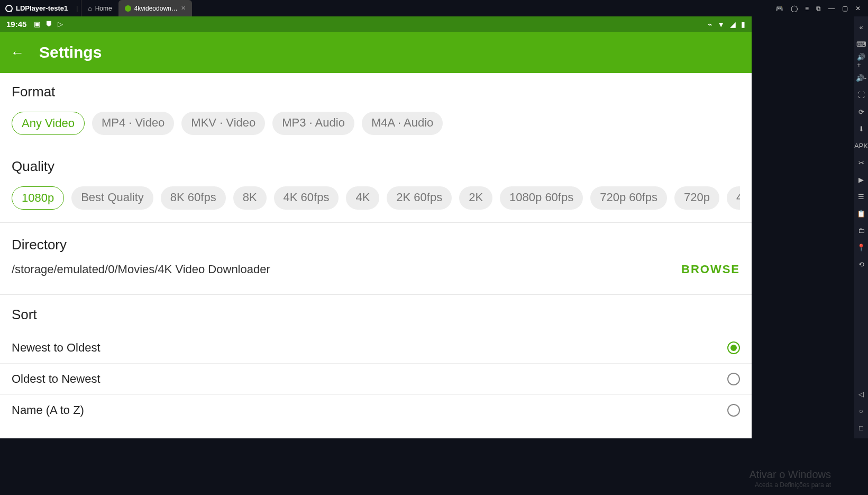 The width and height of the screenshot is (868, 495). I want to click on directory-section: Directory /storage/emulated/0/Movies/4K …, so click(376, 258).